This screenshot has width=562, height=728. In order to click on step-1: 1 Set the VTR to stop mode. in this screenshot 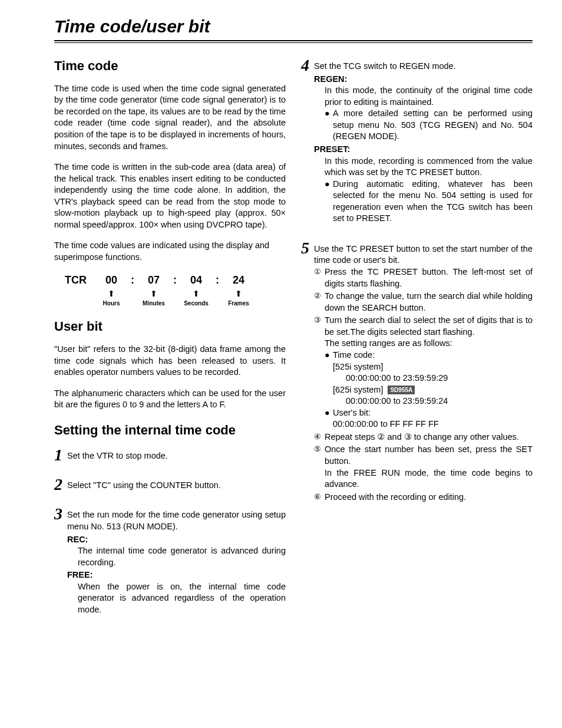, I will do `click(170, 455)`.